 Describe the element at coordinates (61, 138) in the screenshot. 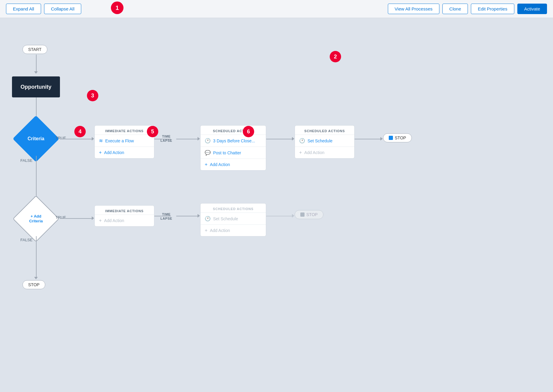

I see `true-label-1: TRUE` at that location.